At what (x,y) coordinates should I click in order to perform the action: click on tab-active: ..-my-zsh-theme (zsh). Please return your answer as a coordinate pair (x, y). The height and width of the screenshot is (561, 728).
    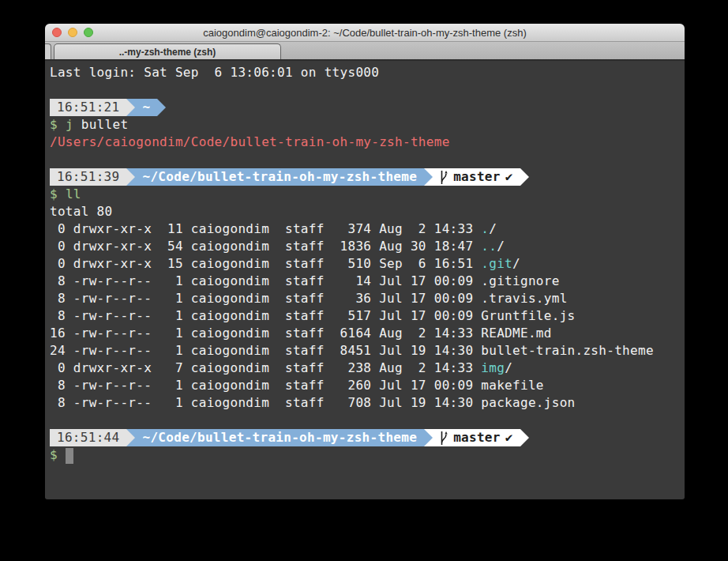
    Looking at the image, I should click on (167, 51).